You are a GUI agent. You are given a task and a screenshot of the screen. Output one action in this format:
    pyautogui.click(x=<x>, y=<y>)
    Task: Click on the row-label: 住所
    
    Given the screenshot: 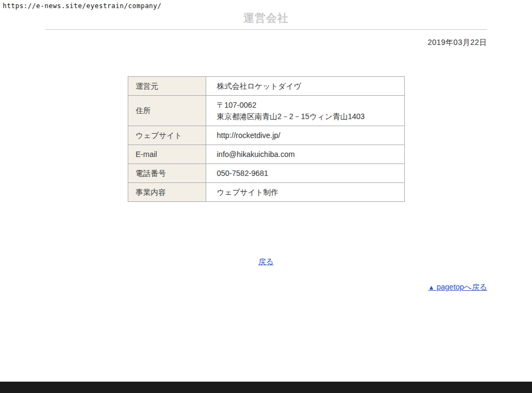 What is the action you would take?
    pyautogui.click(x=167, y=111)
    